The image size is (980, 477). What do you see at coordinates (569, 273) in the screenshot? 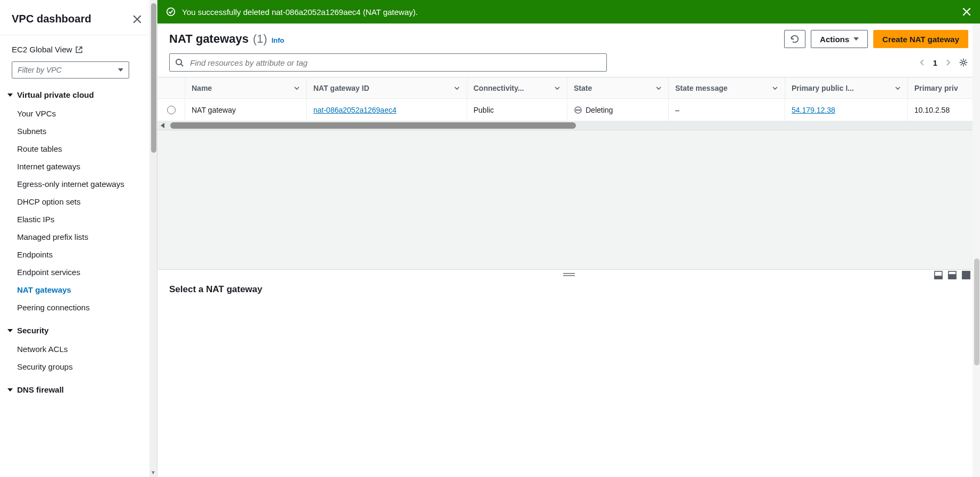
I see `split-handle` at bounding box center [569, 273].